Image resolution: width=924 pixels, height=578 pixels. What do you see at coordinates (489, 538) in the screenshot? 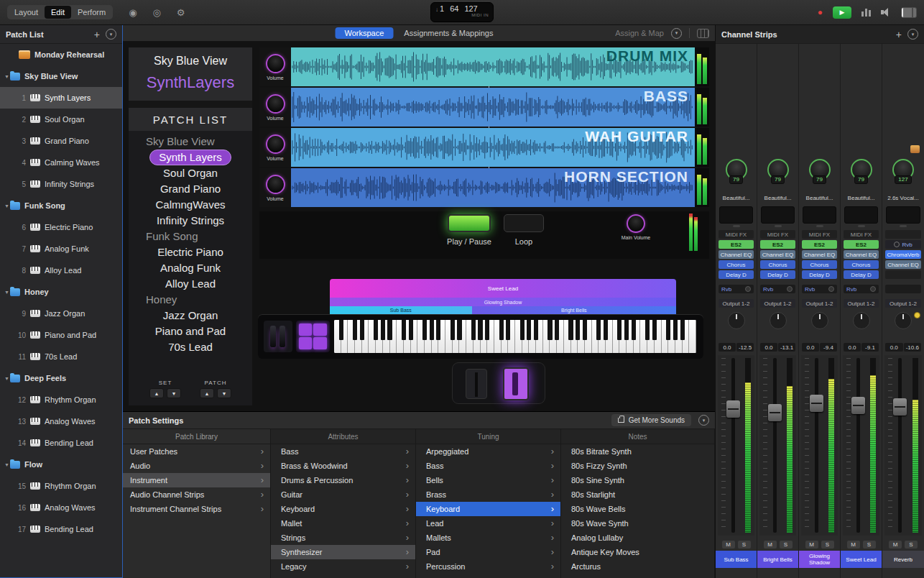
I see `tuning-item: Mallets ›` at bounding box center [489, 538].